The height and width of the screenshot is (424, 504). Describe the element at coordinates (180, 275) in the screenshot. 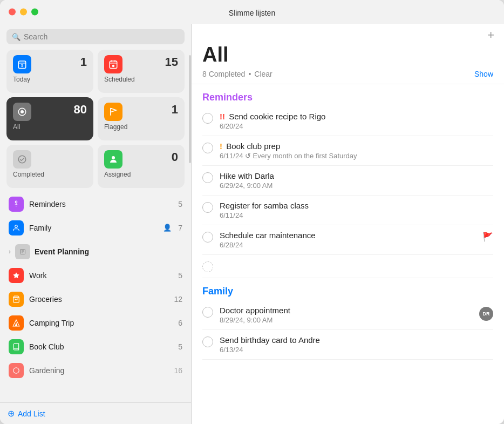

I see `work-count: 5` at that location.